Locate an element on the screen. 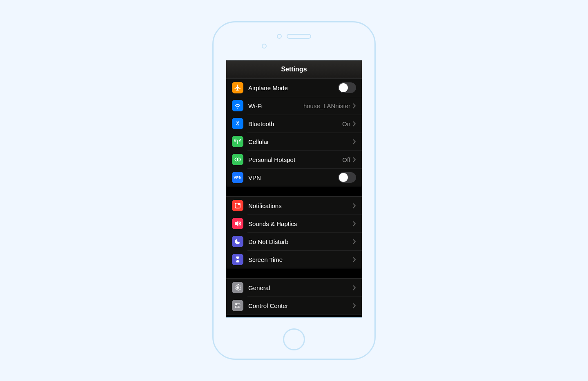  settings-group-system: General Control Center is located at coordinates (294, 296).